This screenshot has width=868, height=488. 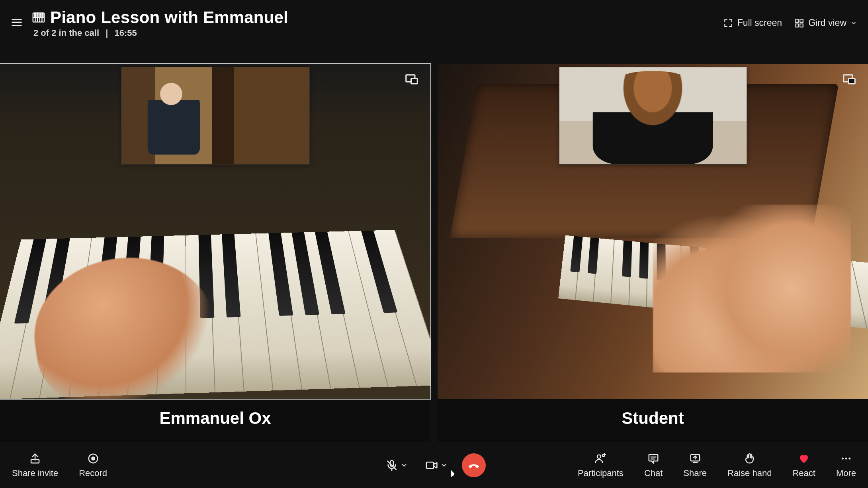 I want to click on mic-muted-icon, so click(x=392, y=465).